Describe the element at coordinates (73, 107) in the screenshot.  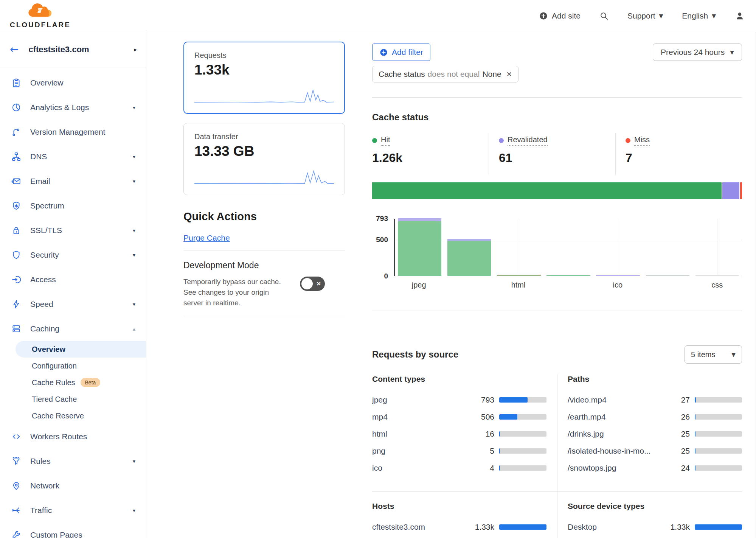
I see `sidebar-item-analytics-logs: Analytics & Logs▾` at that location.